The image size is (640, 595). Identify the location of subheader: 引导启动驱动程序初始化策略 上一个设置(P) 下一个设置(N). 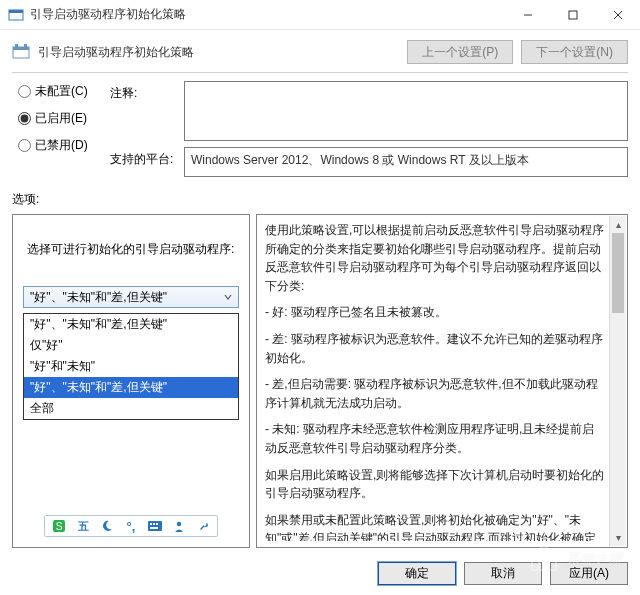
(320, 51).